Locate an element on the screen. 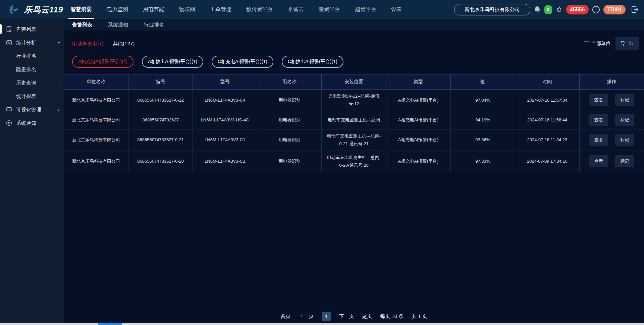 The height and width of the screenshot is (325, 644). nav-item-prepaid-platform: 预付费平台 is located at coordinates (260, 9).